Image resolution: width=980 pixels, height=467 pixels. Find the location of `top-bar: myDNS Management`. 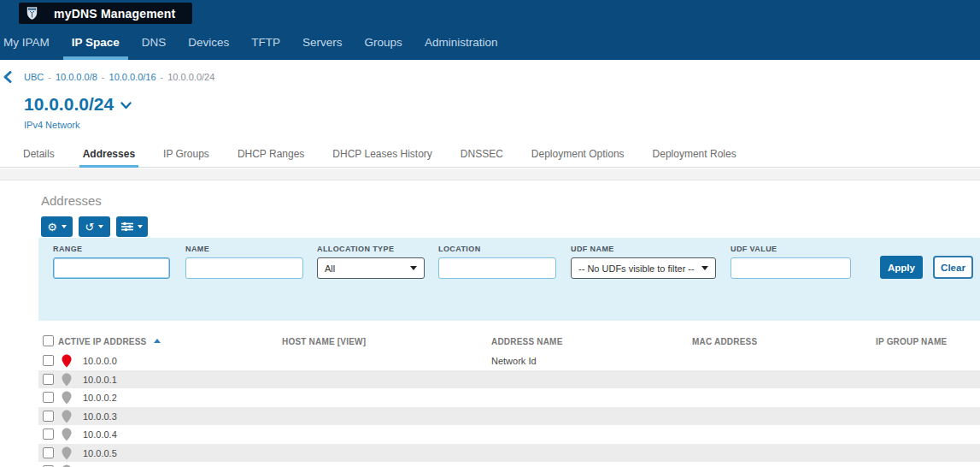

top-bar: myDNS Management is located at coordinates (490, 13).